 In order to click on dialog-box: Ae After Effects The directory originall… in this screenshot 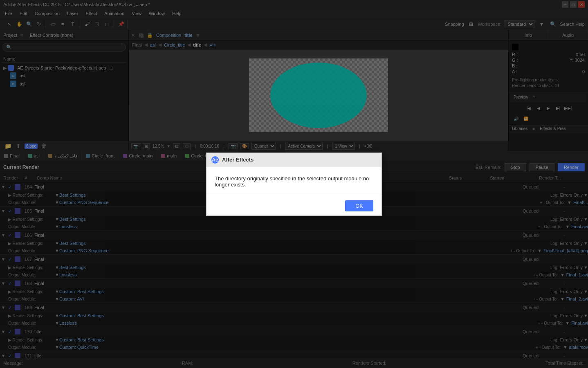, I will do `click(294, 184)`.